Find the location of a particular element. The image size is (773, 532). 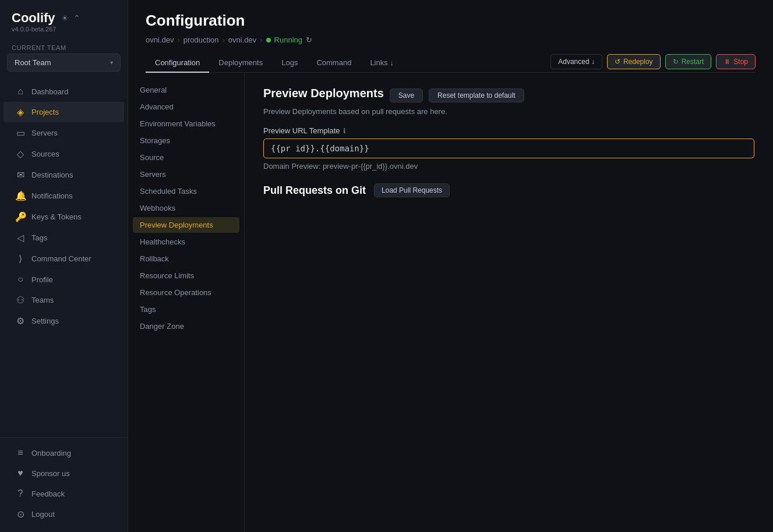

redeploy-icon: ↺ is located at coordinates (617, 62).